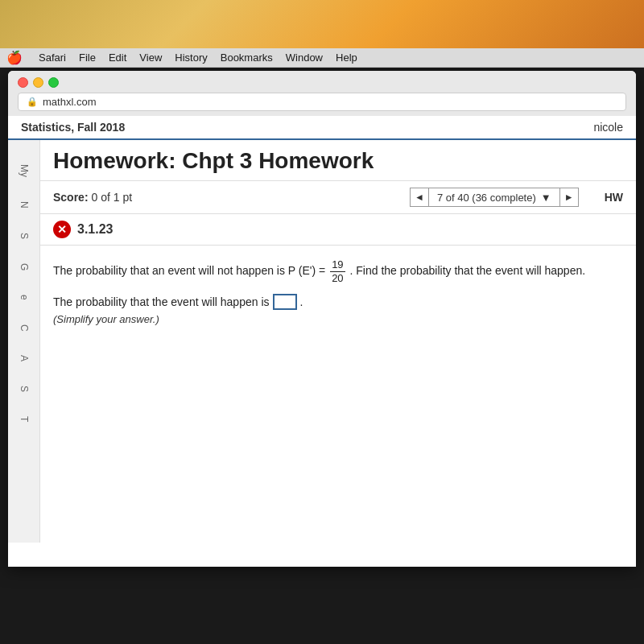 Image resolution: width=644 pixels, height=644 pixels. I want to click on menu-file: File, so click(87, 58).